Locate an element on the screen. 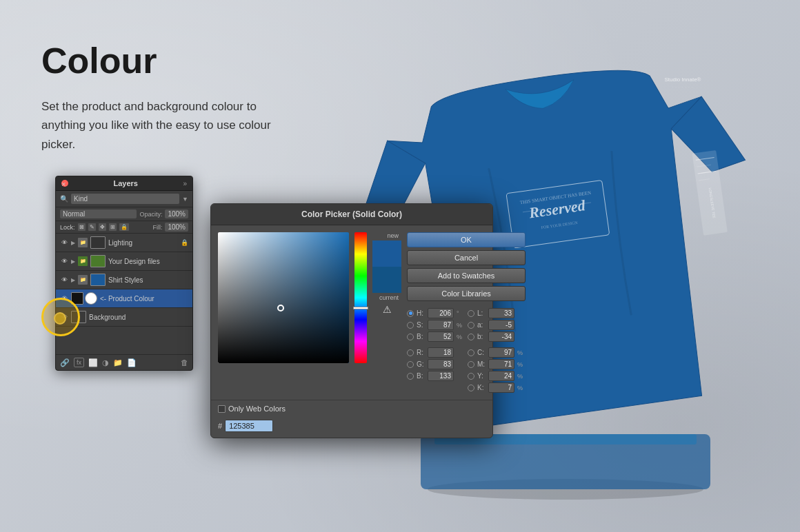 The image size is (800, 532). layer-item-background: 👁 Background is located at coordinates (124, 317).